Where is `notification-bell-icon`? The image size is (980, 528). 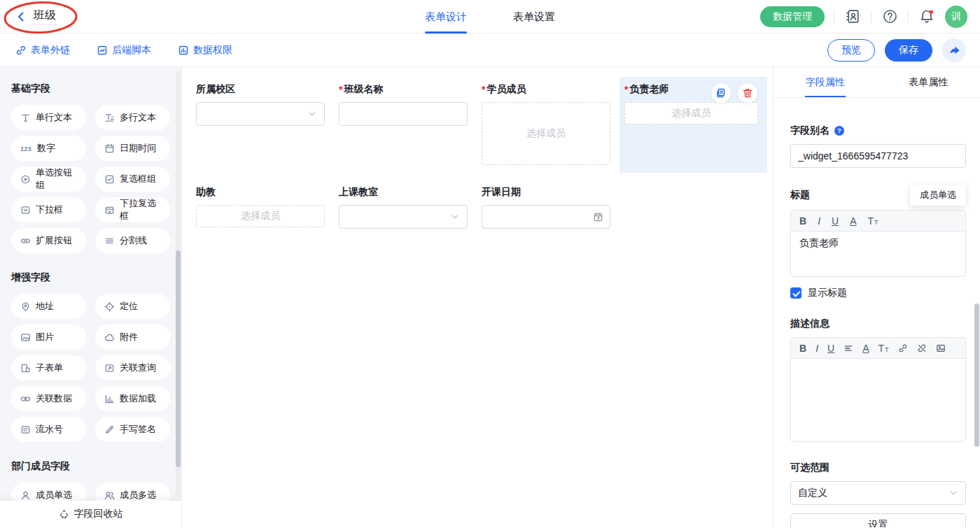
notification-bell-icon is located at coordinates (927, 17).